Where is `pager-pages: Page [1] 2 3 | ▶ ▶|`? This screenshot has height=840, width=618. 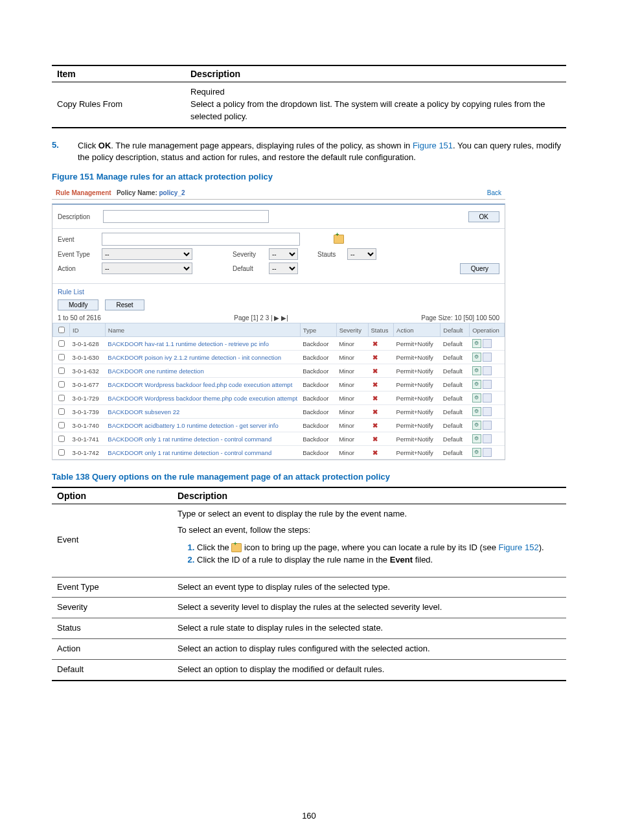 pager-pages: Page [1] 2 3 | ▶ ▶| is located at coordinates (260, 318).